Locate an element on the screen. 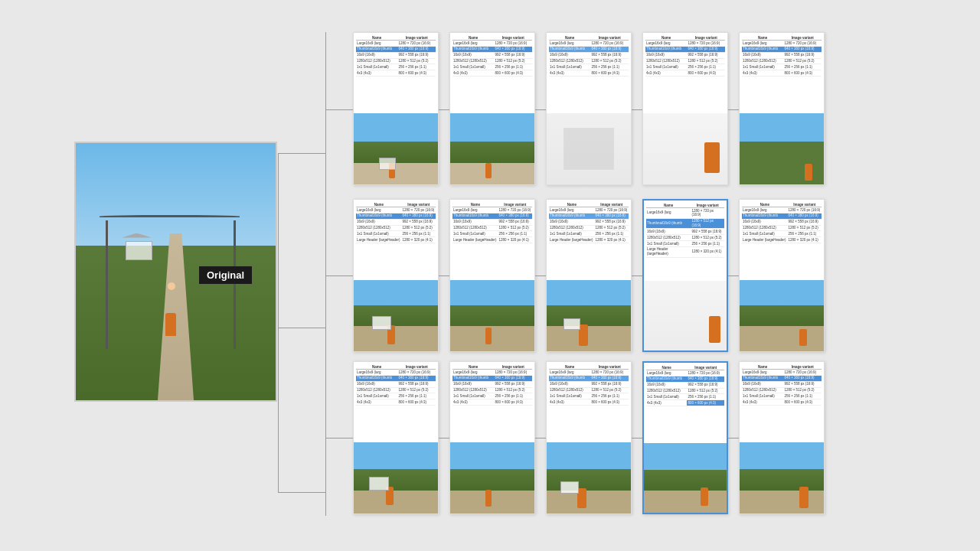 The height and width of the screenshot is (551, 980). conn-m3 is located at coordinates (541, 276).